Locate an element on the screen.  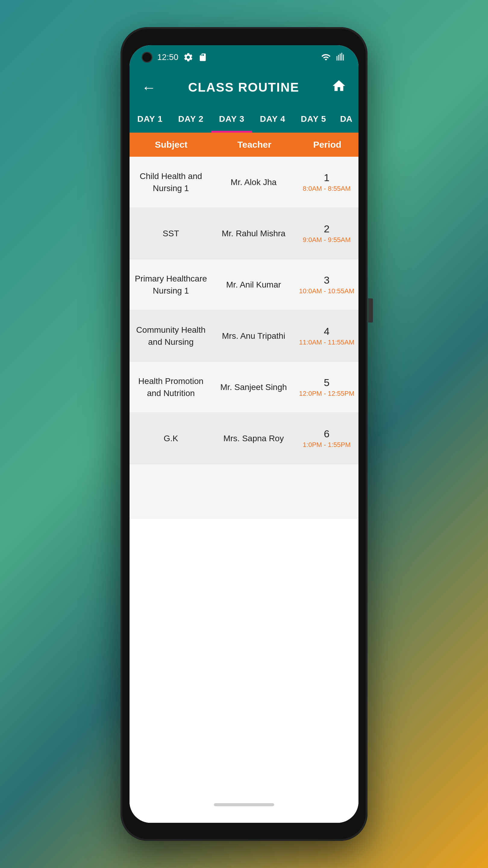
teacher-cell: Mr. Rahul Mishra is located at coordinates (254, 233).